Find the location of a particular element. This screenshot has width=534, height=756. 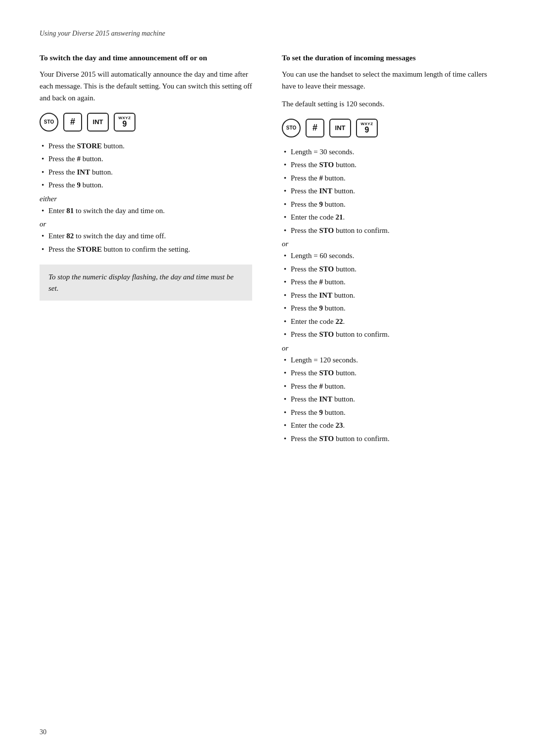

list-item: Enter the code 23. is located at coordinates (388, 425).